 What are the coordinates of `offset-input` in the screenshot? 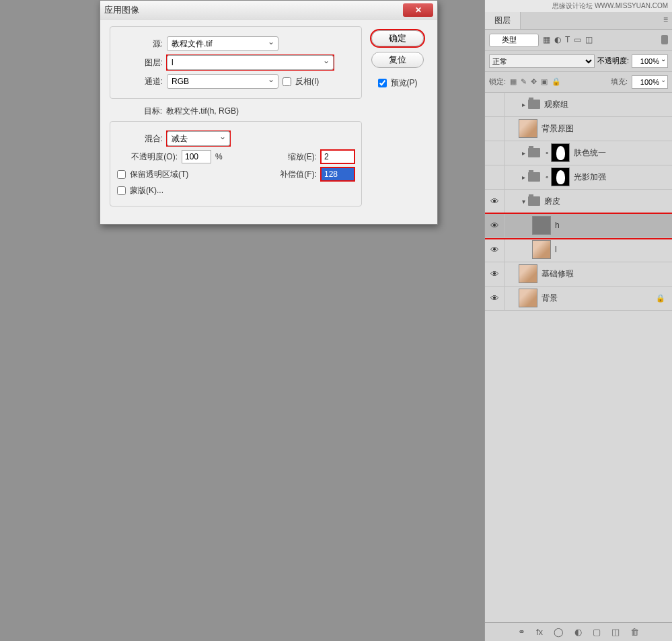 It's located at (338, 174).